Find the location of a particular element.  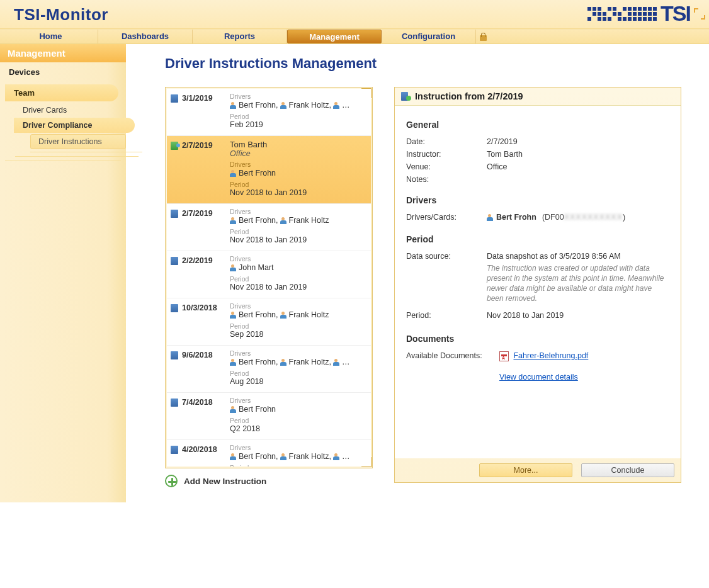

sidebar-item-team: Team is located at coordinates (62, 93).